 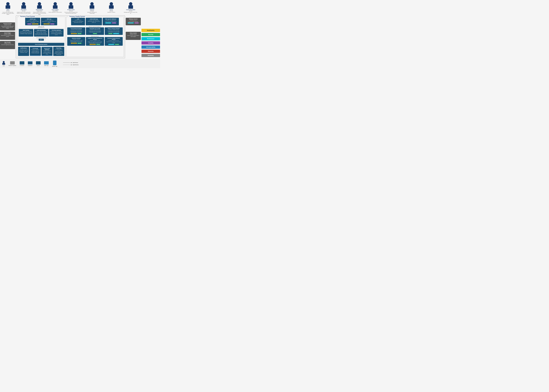 What do you see at coordinates (131, 23) in the screenshot?
I see `ws-badge-perf: Performance` at bounding box center [131, 23].